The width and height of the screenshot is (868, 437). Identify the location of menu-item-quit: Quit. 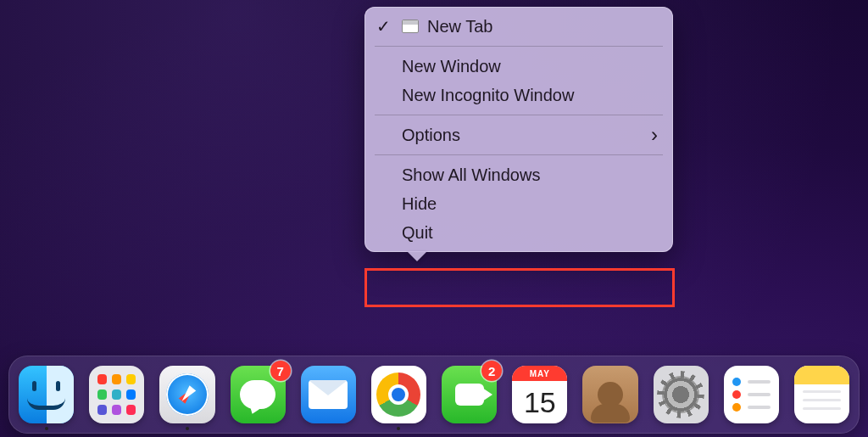
(519, 233).